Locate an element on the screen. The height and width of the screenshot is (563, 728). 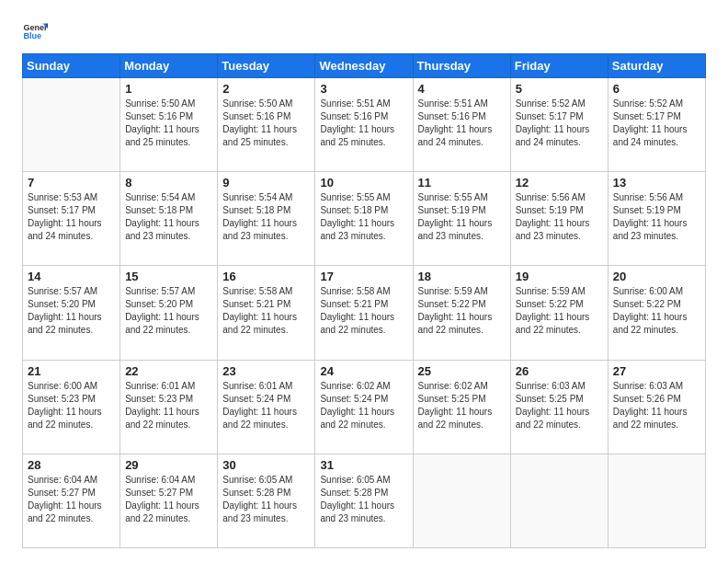
day-info: Sunrise: 5:57 AM Sunset: 5:20 PM Dayligh… is located at coordinates (72, 311).